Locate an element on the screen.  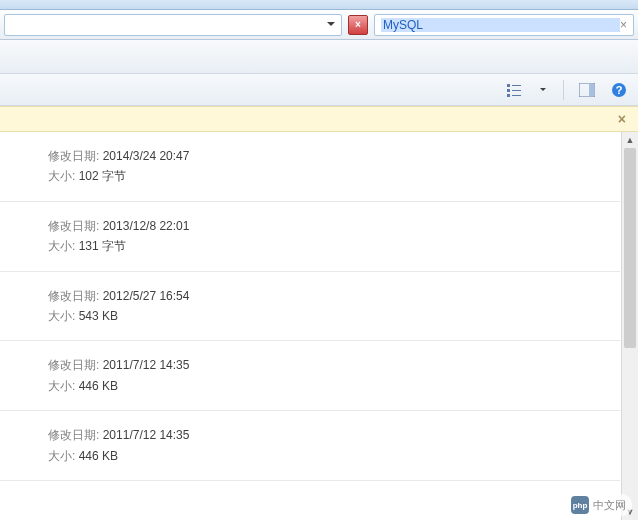
date-value: 2013/12/8 22:01 is located at coordinates (146, 226).